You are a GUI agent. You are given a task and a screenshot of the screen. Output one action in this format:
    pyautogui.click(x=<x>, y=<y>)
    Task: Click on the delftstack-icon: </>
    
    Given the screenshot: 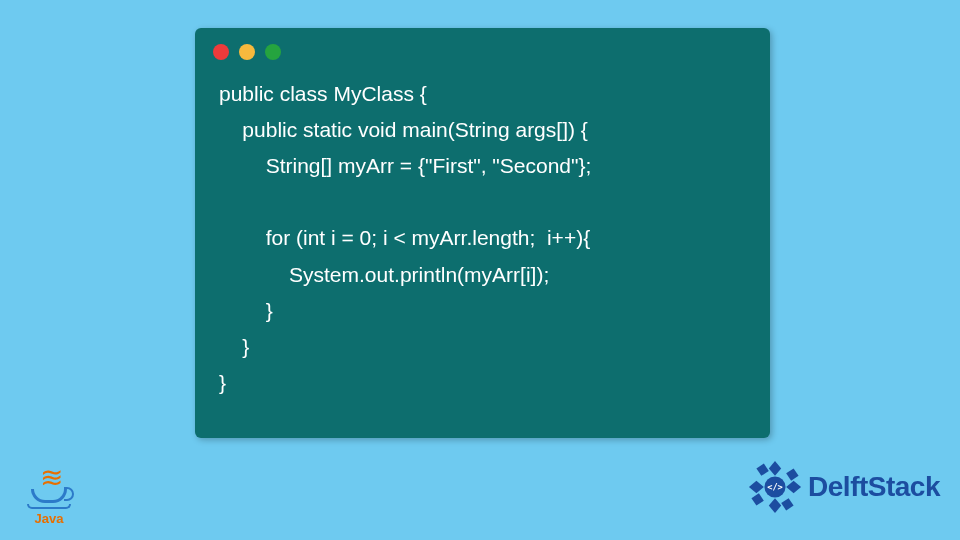 What is the action you would take?
    pyautogui.click(x=775, y=487)
    